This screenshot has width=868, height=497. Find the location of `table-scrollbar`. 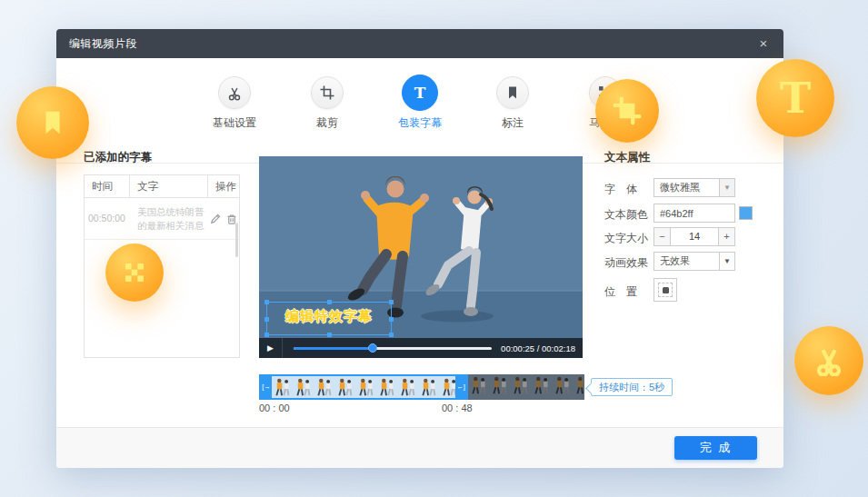

table-scrollbar is located at coordinates (236, 240).